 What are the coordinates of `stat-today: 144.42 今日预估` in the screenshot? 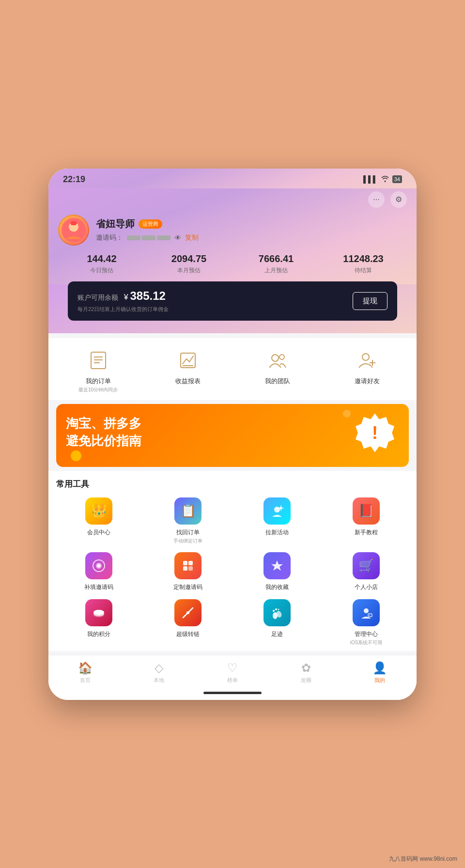 It's located at (102, 264).